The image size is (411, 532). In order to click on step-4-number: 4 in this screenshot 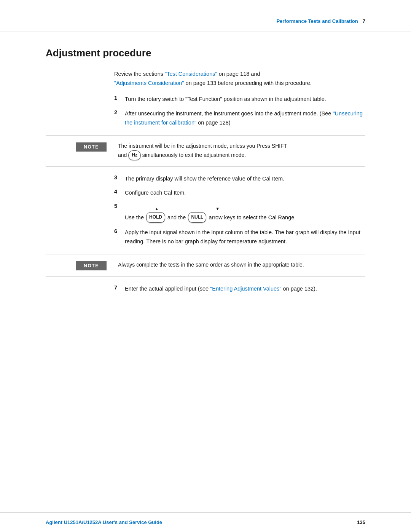, I will do `click(119, 192)`.